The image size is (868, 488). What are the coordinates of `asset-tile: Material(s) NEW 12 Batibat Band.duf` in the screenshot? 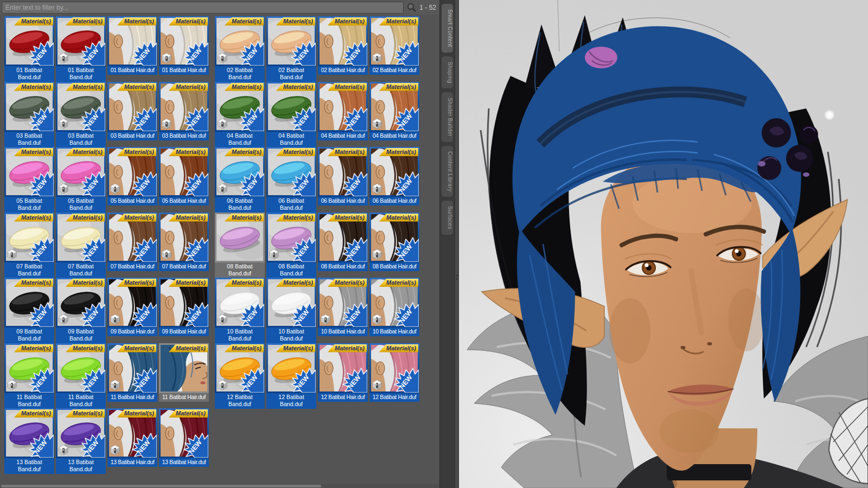 It's located at (240, 376).